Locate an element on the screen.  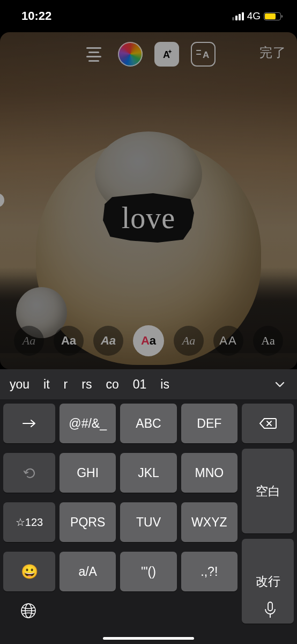
delete-icon is located at coordinates (268, 423).